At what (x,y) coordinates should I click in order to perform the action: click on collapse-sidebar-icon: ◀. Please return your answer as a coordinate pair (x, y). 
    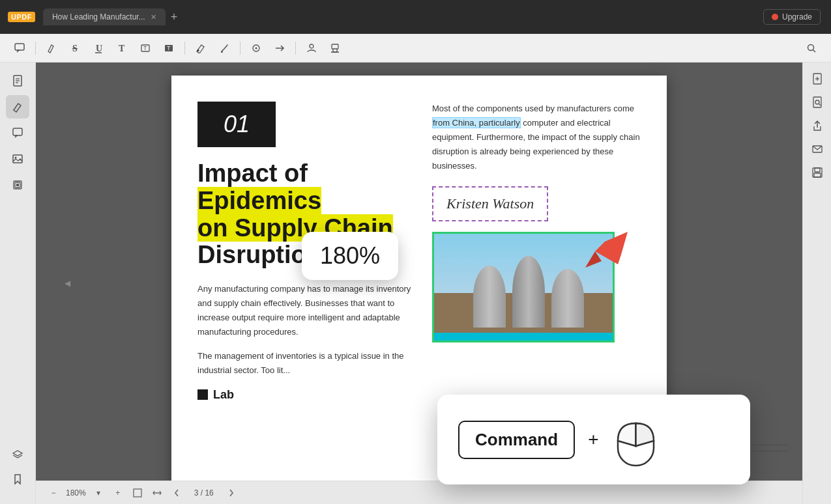
    Looking at the image, I should click on (68, 283).